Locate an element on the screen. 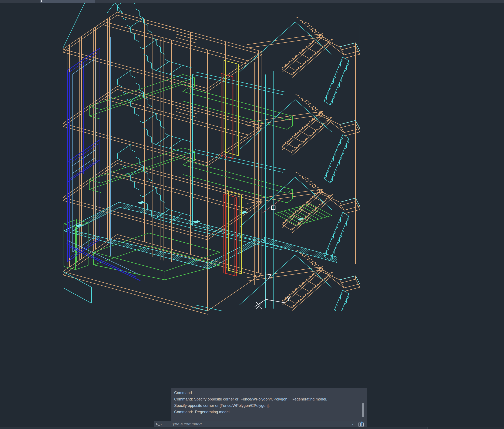  ucs-z-label: Z is located at coordinates (270, 277).